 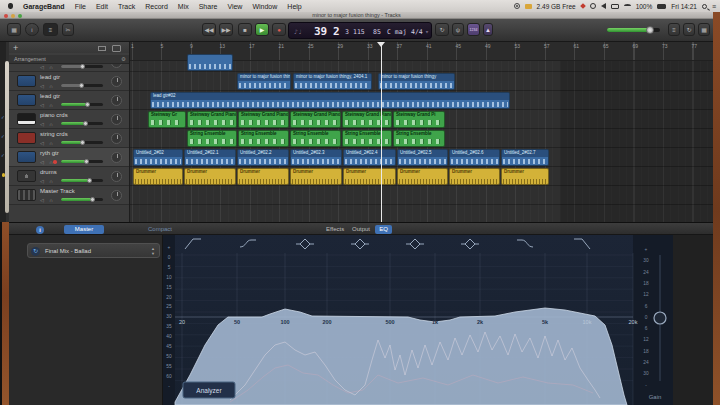 I want to click on gear-icon: ⚙, so click(x=124, y=60).